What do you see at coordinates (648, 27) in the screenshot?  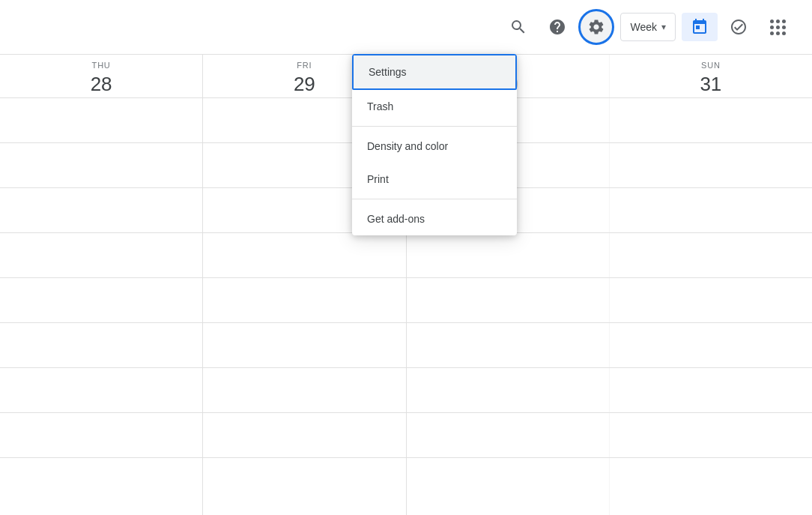 I see `view-week-dropdown: Week ▾` at bounding box center [648, 27].